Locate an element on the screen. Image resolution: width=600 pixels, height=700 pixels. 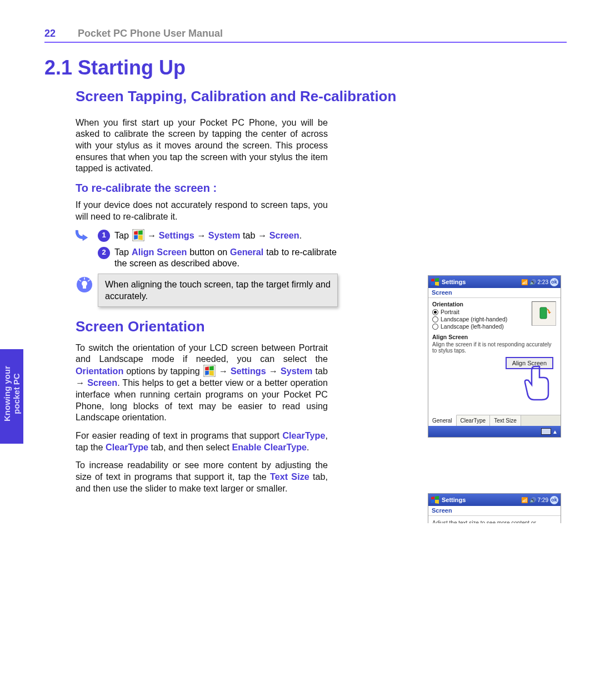
orientation-preview-icon is located at coordinates (544, 314).